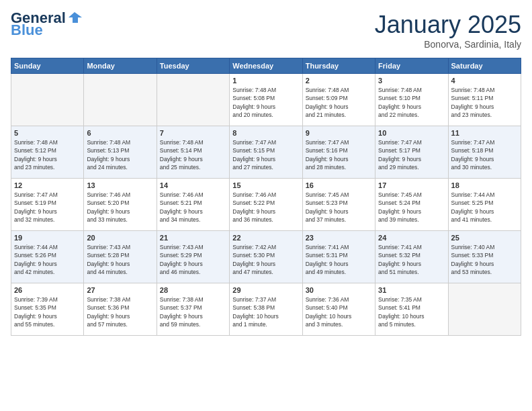  What do you see at coordinates (339, 290) in the screenshot?
I see `day-number: 30` at bounding box center [339, 290].